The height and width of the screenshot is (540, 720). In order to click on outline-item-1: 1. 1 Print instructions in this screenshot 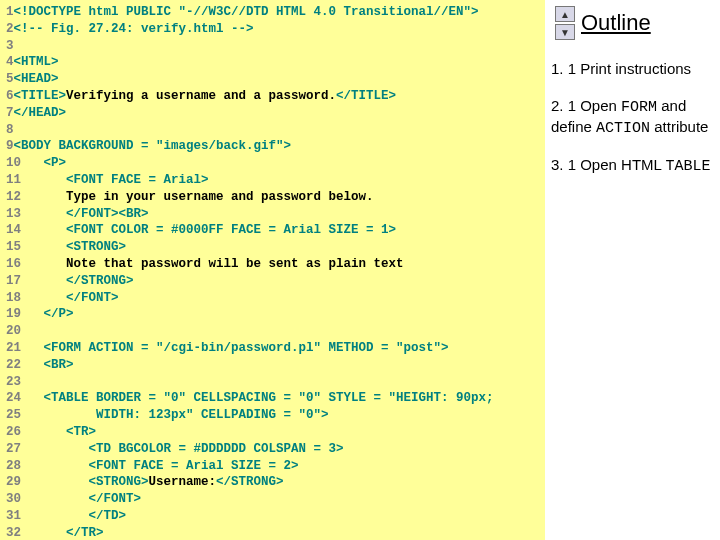, I will do `click(632, 70)`.